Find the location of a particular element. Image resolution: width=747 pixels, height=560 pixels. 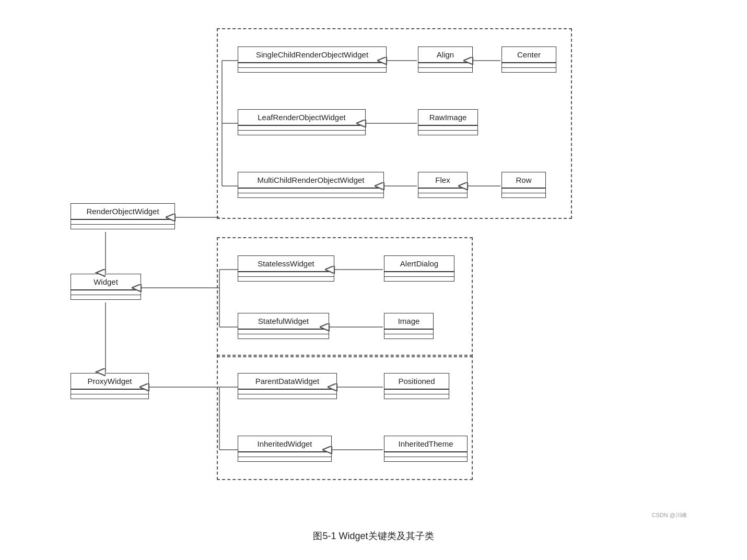

box-Image: Image is located at coordinates (408, 326).